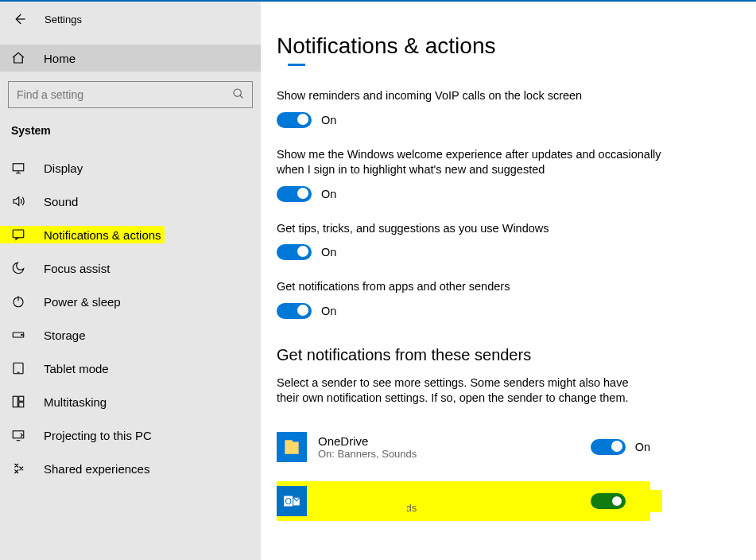 The width and height of the screenshot is (756, 560). Describe the element at coordinates (75, 402) in the screenshot. I see `sidebar-item-label: Multitasking` at that location.